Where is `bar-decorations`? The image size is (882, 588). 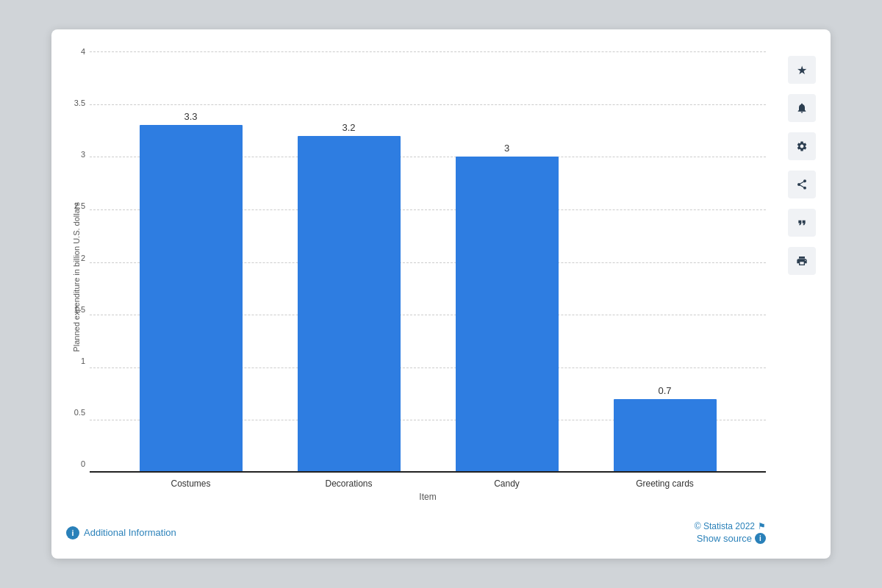
bar-decorations is located at coordinates (349, 304).